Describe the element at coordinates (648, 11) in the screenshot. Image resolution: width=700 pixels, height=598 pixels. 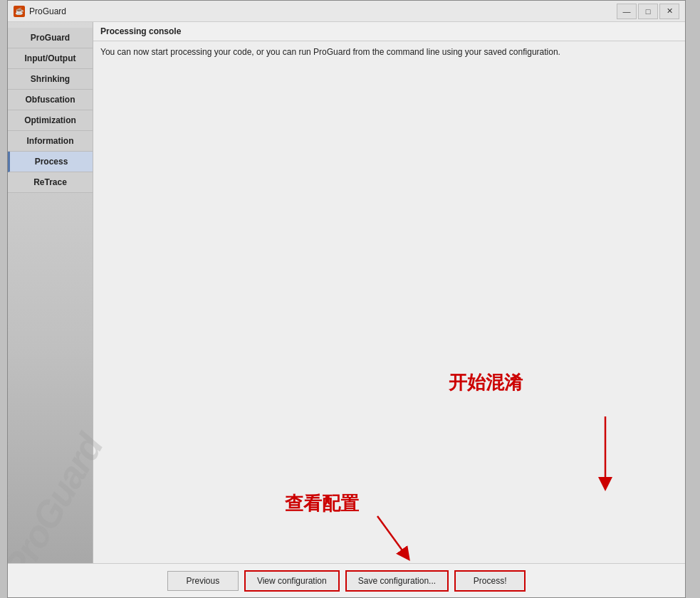
I see `maximize-button: □` at that location.